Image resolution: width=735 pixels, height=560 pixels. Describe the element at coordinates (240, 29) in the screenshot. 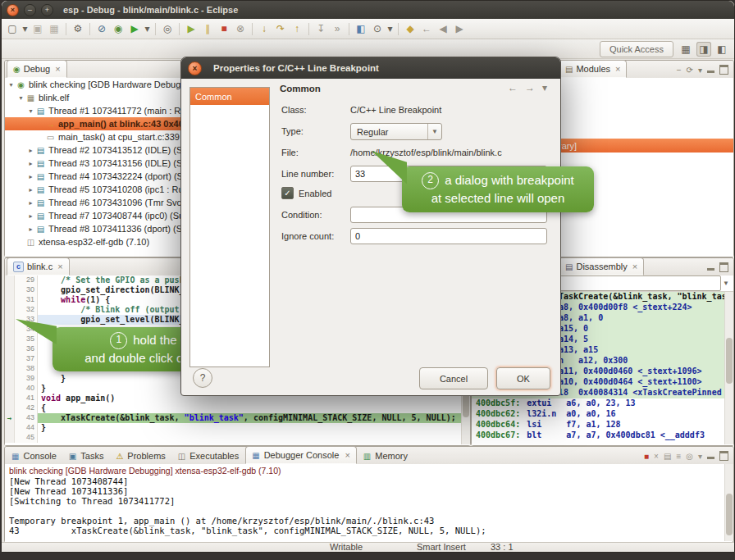

I see `disconnect-icon: ⊗` at that location.